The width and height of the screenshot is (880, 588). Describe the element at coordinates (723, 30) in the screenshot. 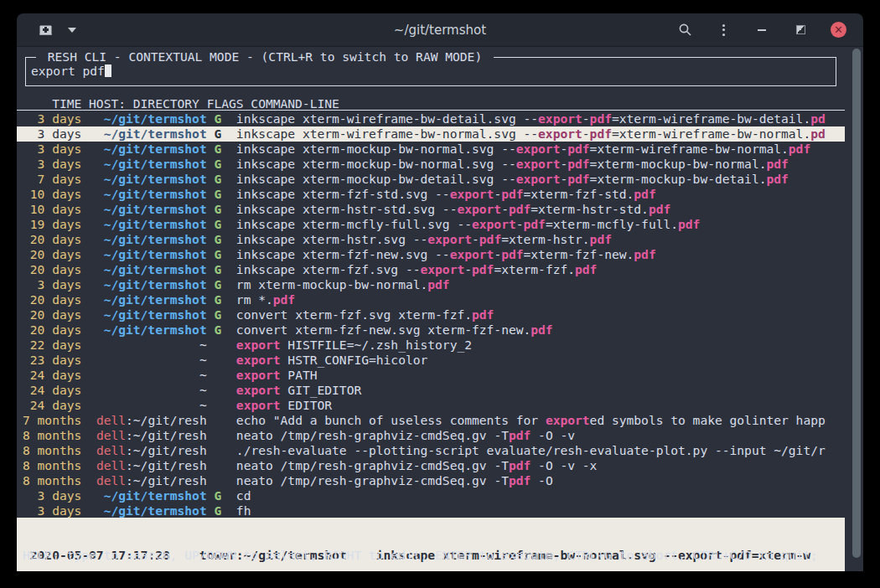

I see `menu-button` at that location.